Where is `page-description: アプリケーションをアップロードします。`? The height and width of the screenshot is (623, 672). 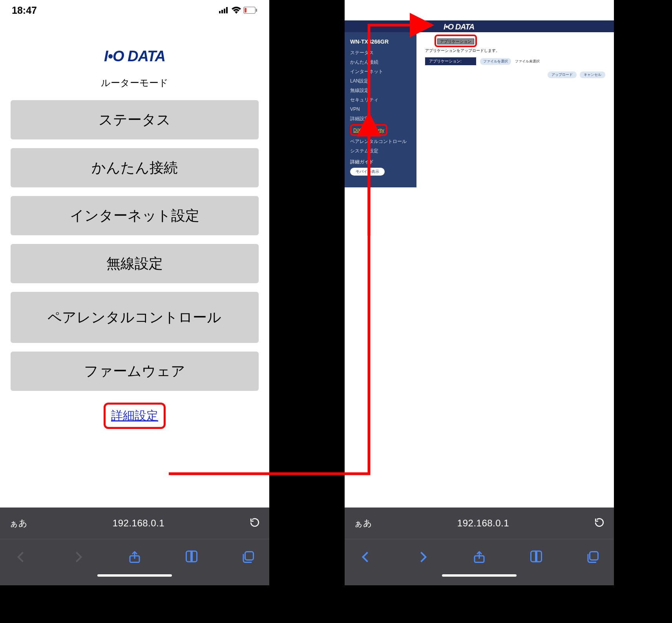
page-description: アプリケーションをアップロードします。 is located at coordinates (515, 51).